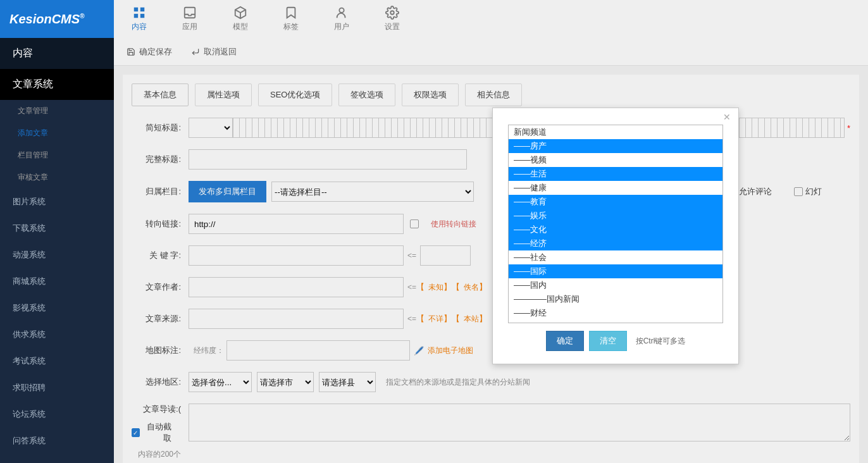 This screenshot has height=463, width=868. I want to click on keyword-input, so click(296, 256).